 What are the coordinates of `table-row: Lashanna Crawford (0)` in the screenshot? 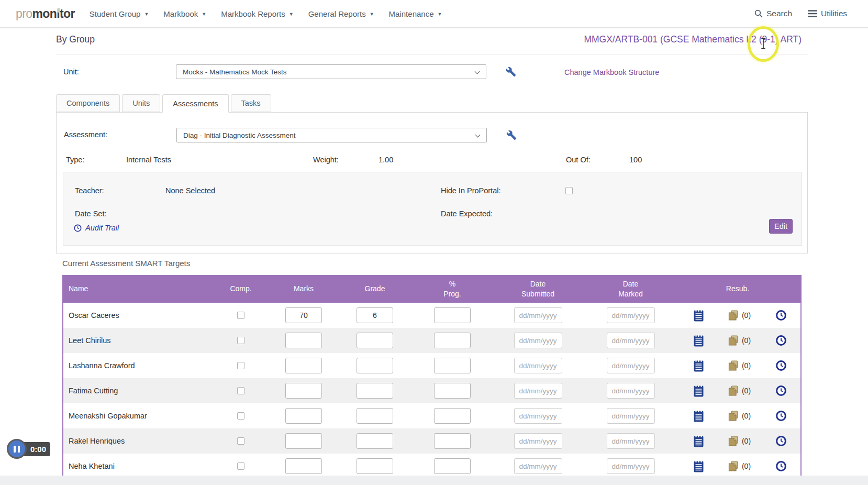 It's located at (432, 366).